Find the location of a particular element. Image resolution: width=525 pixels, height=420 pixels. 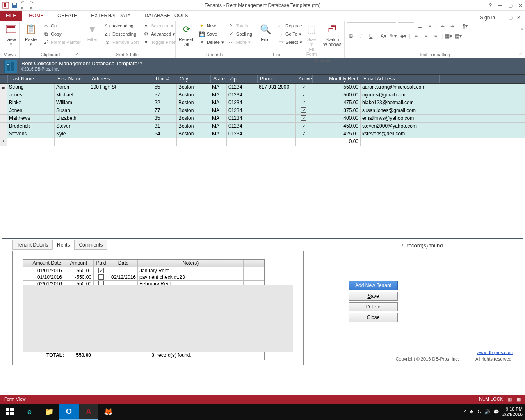

filter-button: ▼Filter is located at coordinates (92, 32).